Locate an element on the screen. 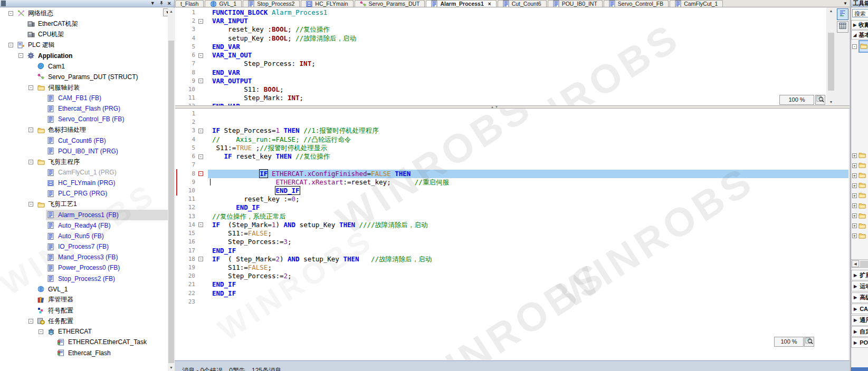  tree-item: POU_IB0_INT (PRG) is located at coordinates (84, 151).